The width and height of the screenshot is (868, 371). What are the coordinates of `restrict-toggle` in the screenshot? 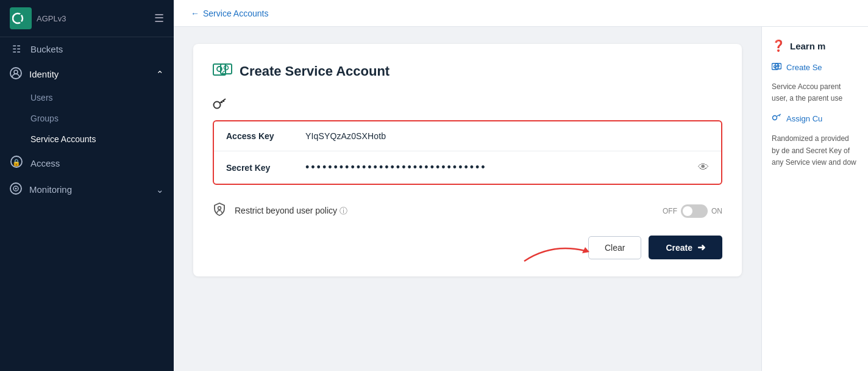 It's located at (694, 211).